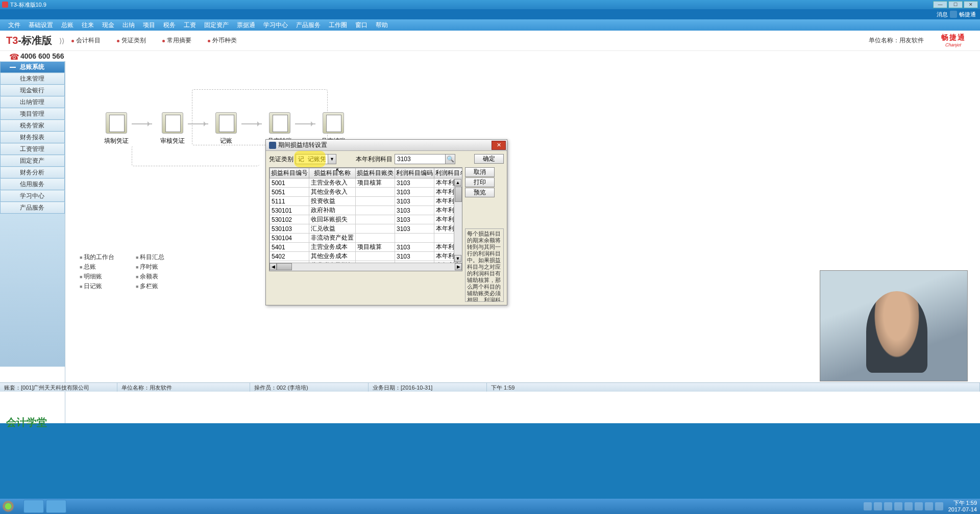 The width and height of the screenshot is (980, 514). Describe the element at coordinates (14, 25) in the screenshot. I see `menu-文件: 文件` at that location.